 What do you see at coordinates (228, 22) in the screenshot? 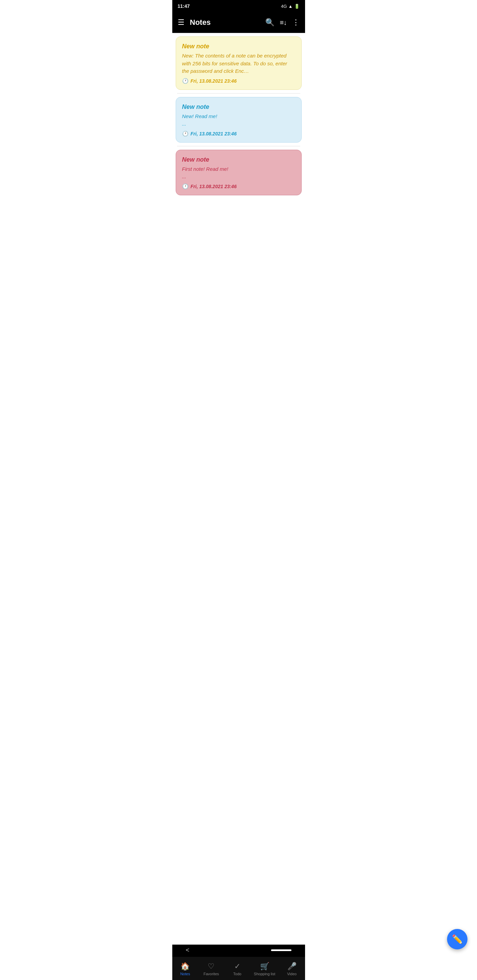
I see `page-title: Notes` at bounding box center [228, 22].